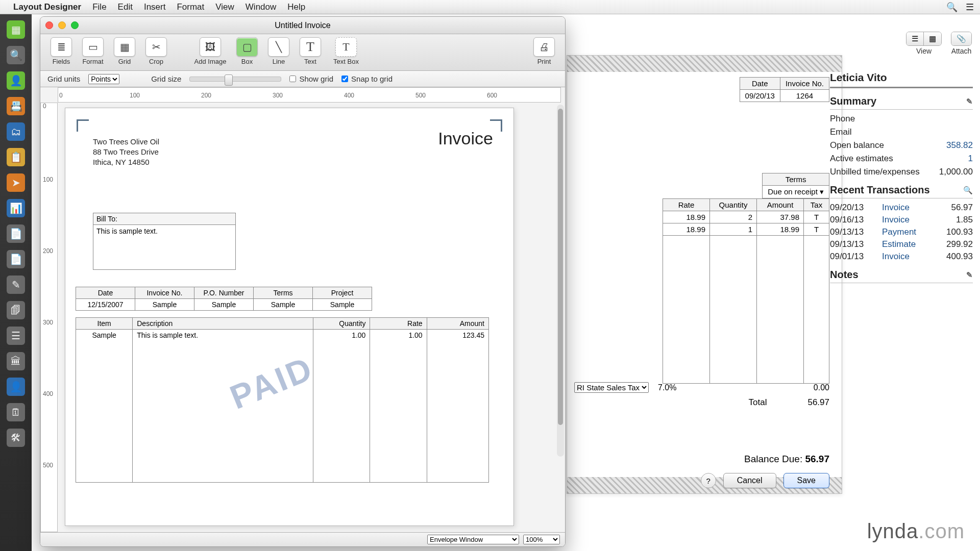  What do you see at coordinates (155, 7) in the screenshot?
I see `menu-insert: Insert` at bounding box center [155, 7].